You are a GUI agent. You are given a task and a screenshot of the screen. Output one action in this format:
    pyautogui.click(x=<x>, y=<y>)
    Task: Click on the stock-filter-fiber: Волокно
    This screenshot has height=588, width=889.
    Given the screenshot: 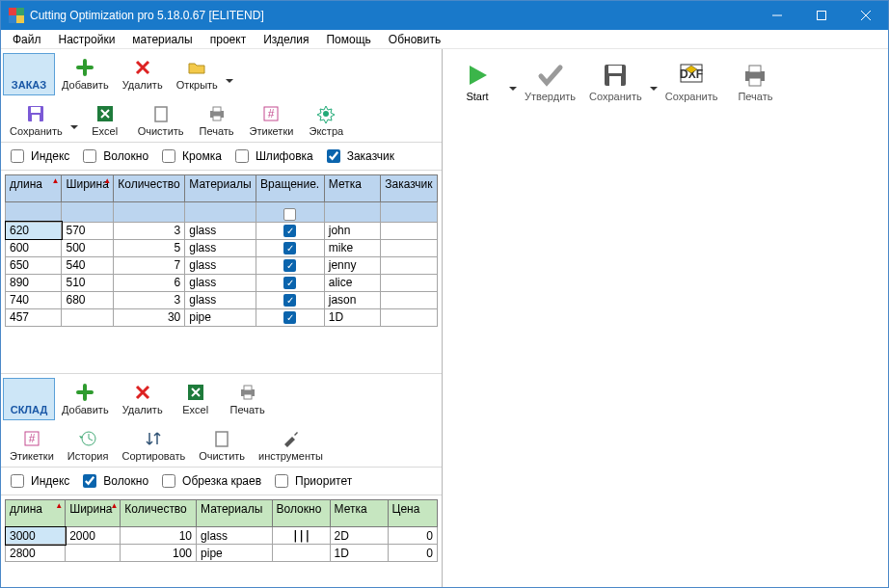 What is the action you would take?
    pyautogui.click(x=114, y=481)
    